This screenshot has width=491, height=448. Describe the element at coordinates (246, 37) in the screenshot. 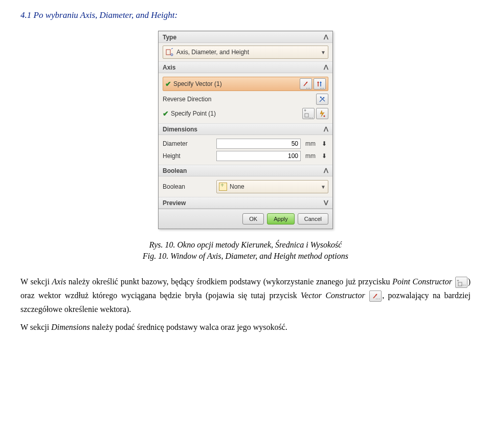

I see `section-header-type: Type ᐱ` at that location.